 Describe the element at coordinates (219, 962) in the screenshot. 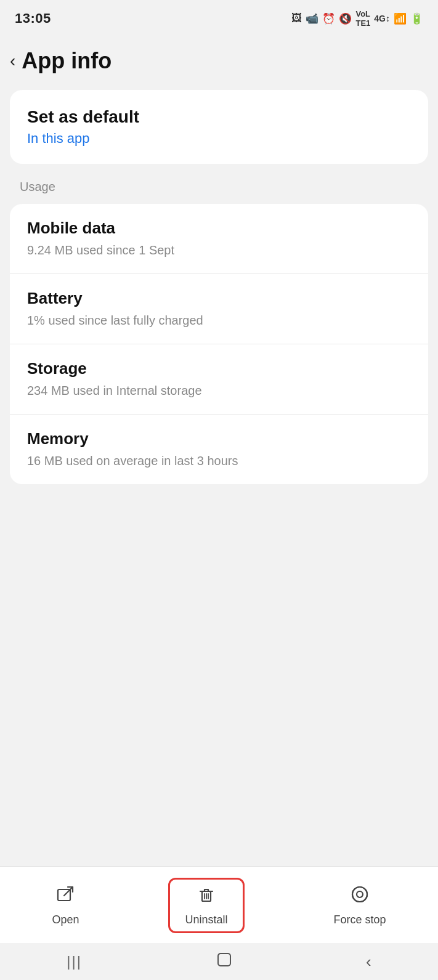

I see `nav-bar: ||| ‹` at that location.